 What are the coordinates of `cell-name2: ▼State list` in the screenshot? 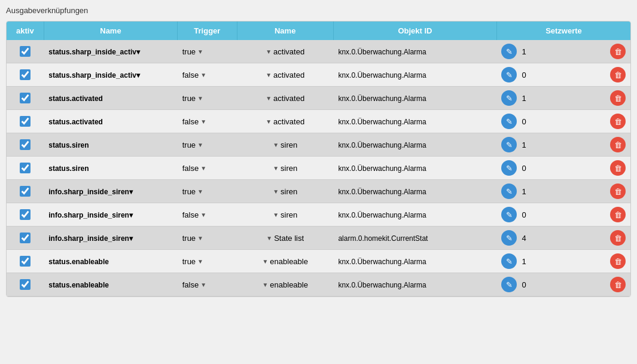 It's located at (285, 238).